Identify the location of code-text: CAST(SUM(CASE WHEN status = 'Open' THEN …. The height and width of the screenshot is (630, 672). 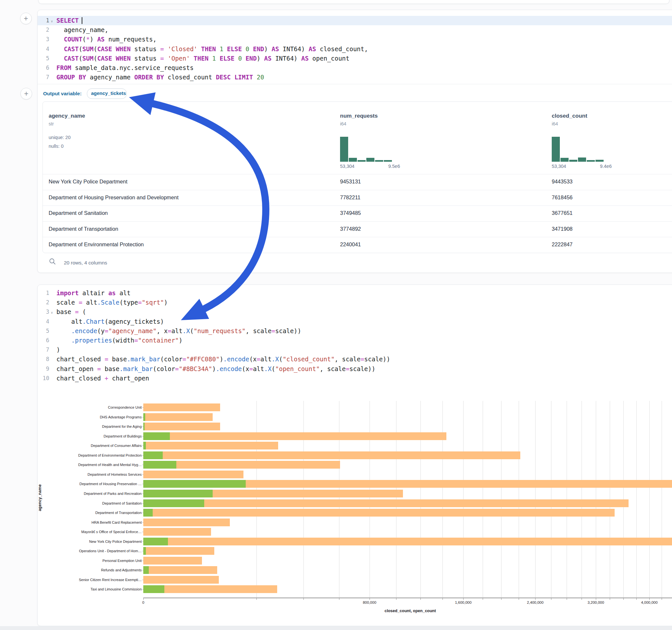
(203, 58).